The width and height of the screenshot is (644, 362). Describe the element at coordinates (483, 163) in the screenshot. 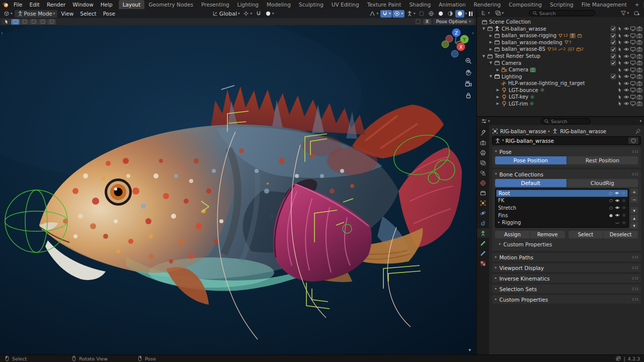

I see `tab-view-layer` at that location.